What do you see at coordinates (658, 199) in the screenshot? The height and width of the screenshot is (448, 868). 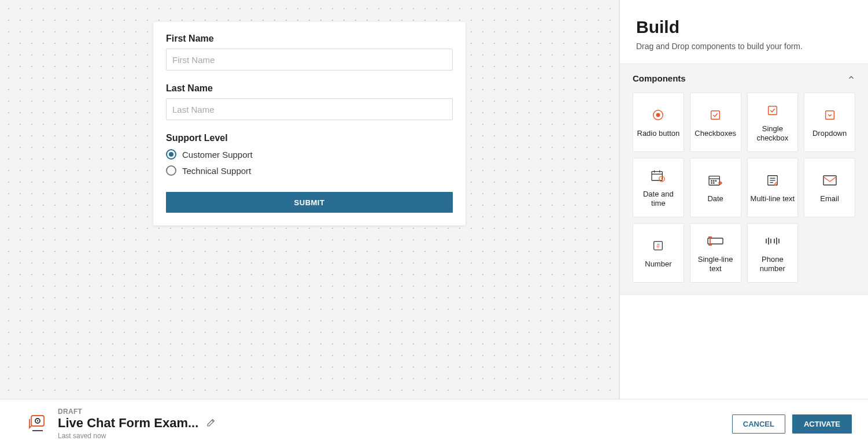 I see `component-label: Date and time` at bounding box center [658, 199].